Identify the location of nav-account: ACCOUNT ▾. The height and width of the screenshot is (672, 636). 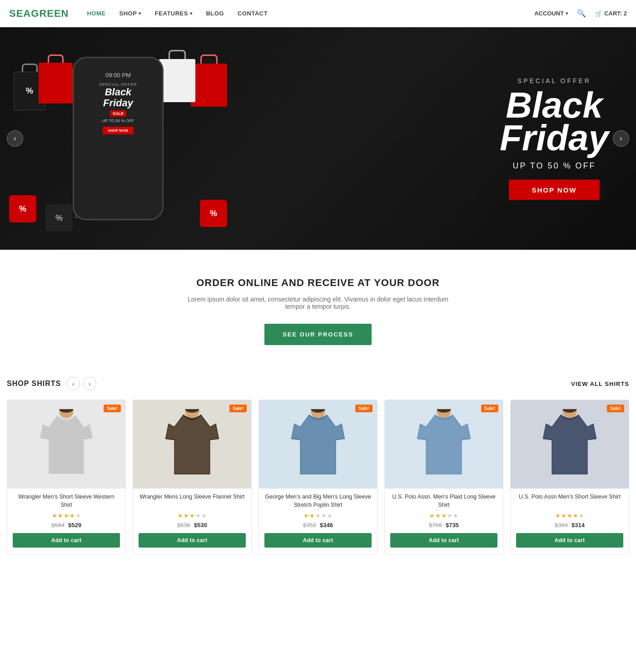
(551, 14).